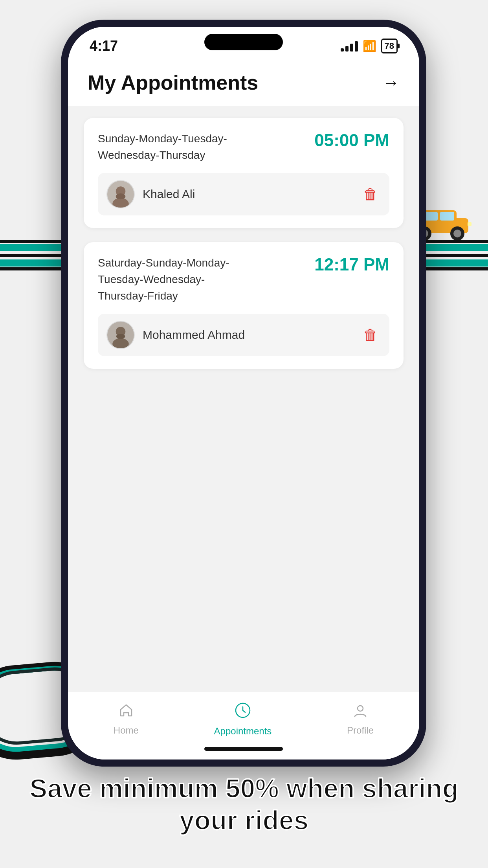 The image size is (488, 868). I want to click on home-icon, so click(126, 712).